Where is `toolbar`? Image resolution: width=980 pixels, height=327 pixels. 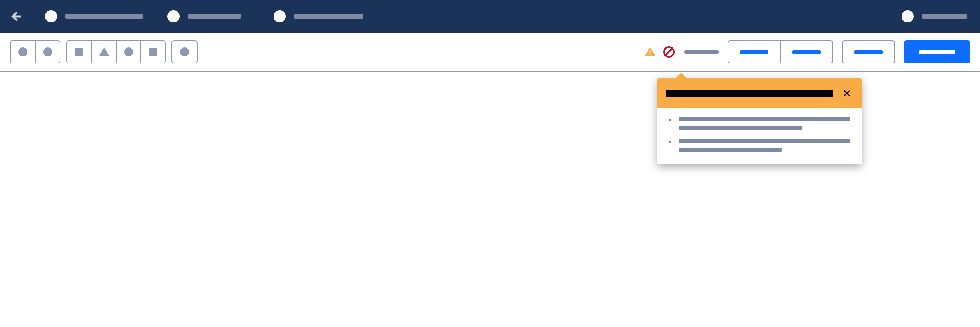 toolbar is located at coordinates (490, 52).